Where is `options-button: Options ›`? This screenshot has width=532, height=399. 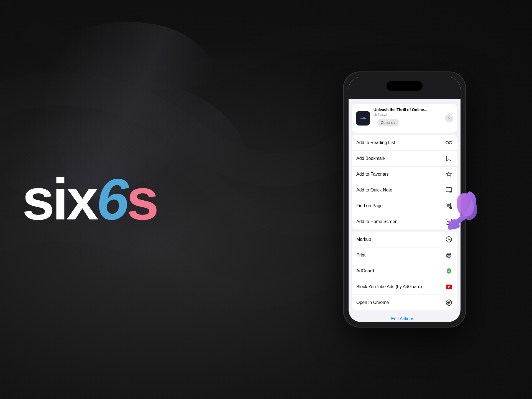
options-button: Options › is located at coordinates (388, 122).